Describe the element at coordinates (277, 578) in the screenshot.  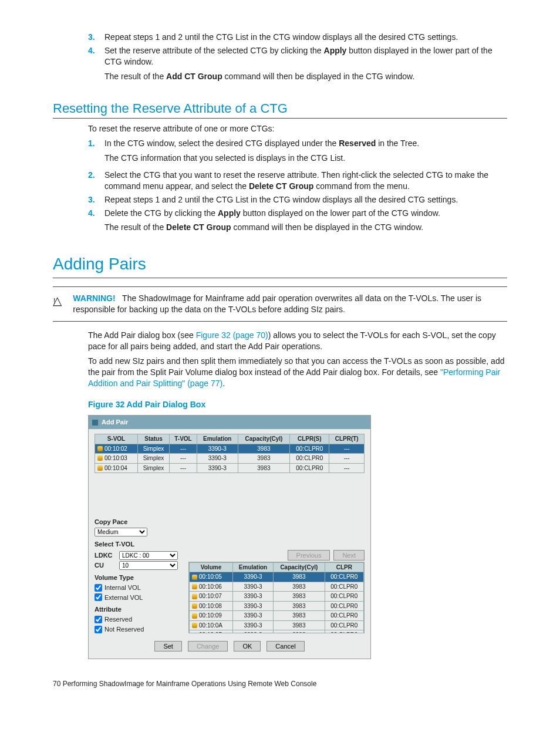
I see `table-row: 00:10:053390-3398300:CLPR0` at that location.